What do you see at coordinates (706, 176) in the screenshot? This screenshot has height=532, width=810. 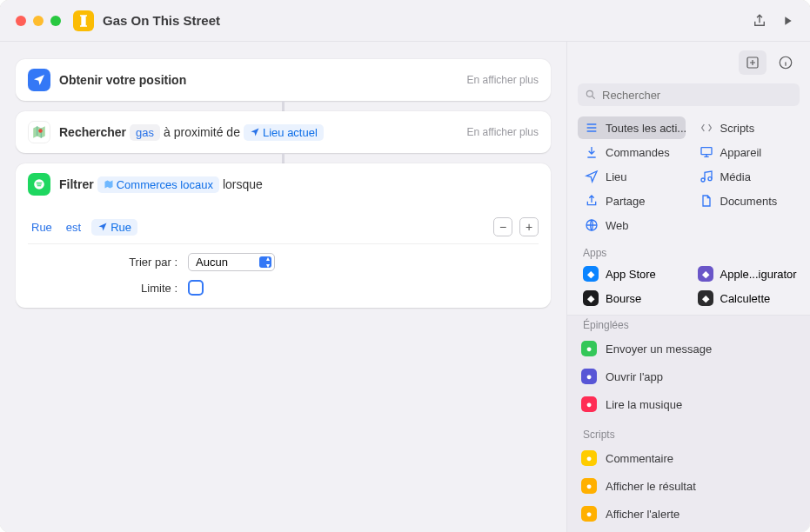 I see `music-icon` at bounding box center [706, 176].